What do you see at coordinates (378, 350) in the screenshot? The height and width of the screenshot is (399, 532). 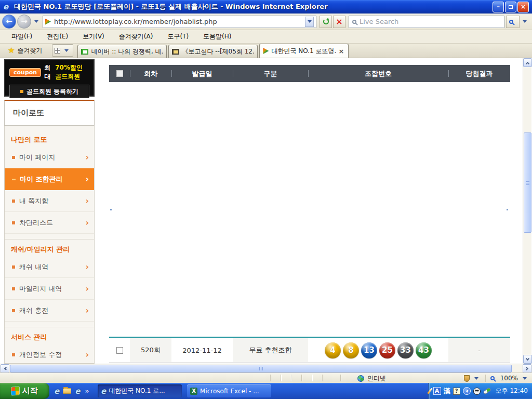 I see `row-numbers-cell: 4813253343` at bounding box center [378, 350].